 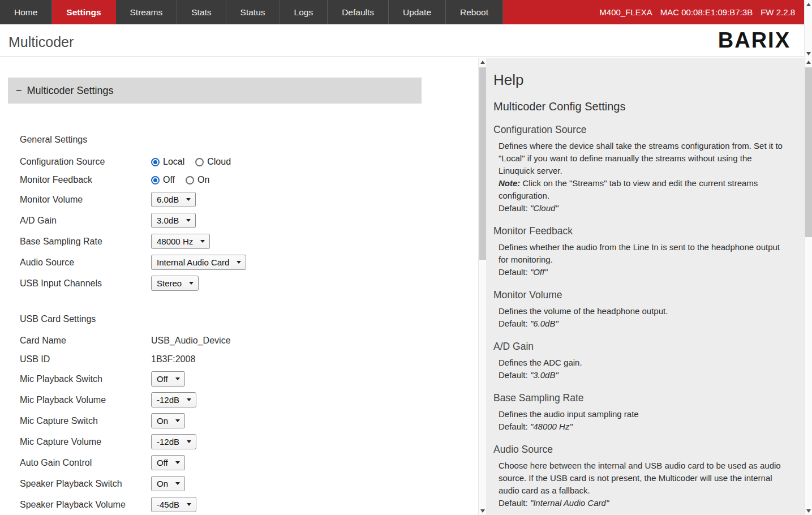 I want to click on help-section-body: Defines the volume of the headphone outp…, so click(x=641, y=311).